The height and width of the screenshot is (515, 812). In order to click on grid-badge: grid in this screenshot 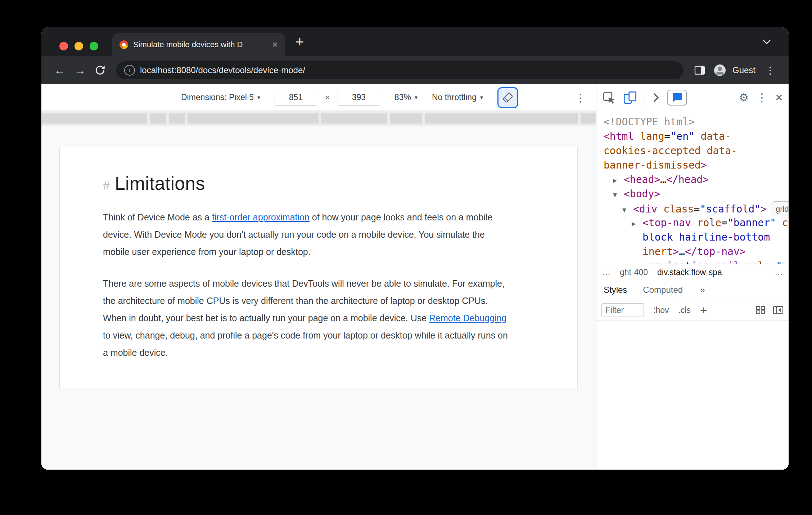, I will do `click(780, 209)`.